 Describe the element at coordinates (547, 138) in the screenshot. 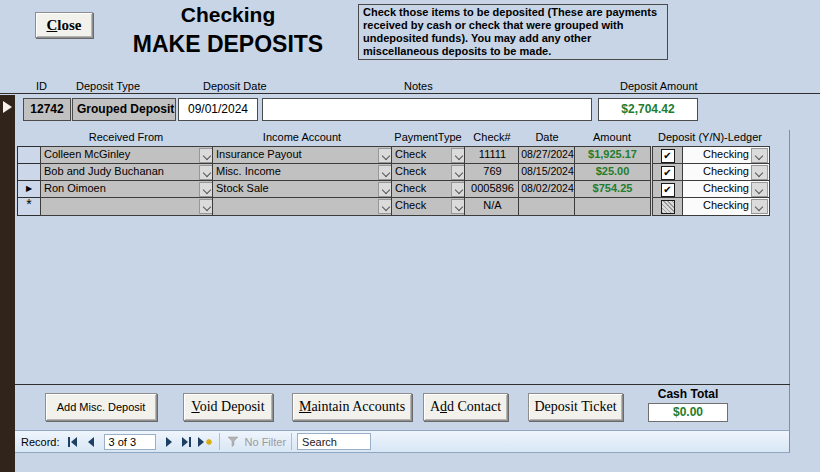

I see `date-header: Date` at that location.